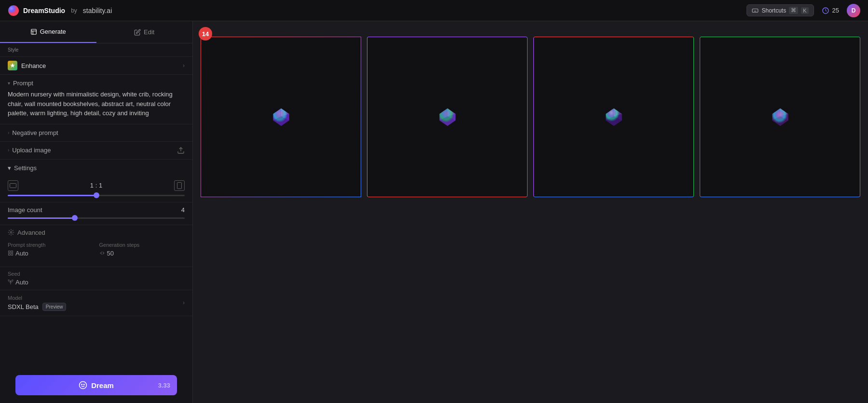 This screenshot has height=403, width=868. Describe the element at coordinates (96, 385) in the screenshot. I see `dream-button-container: Dream 3.33` at that location.